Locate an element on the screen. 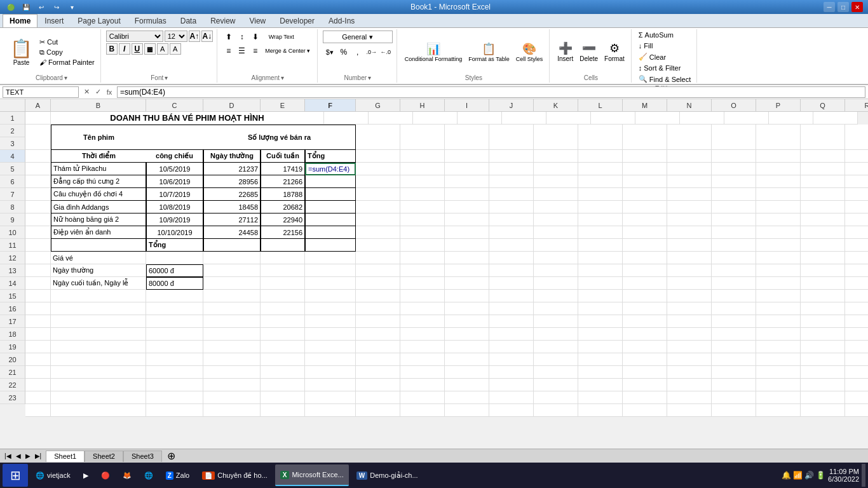 The image size is (868, 488). cell-m22 is located at coordinates (645, 398).